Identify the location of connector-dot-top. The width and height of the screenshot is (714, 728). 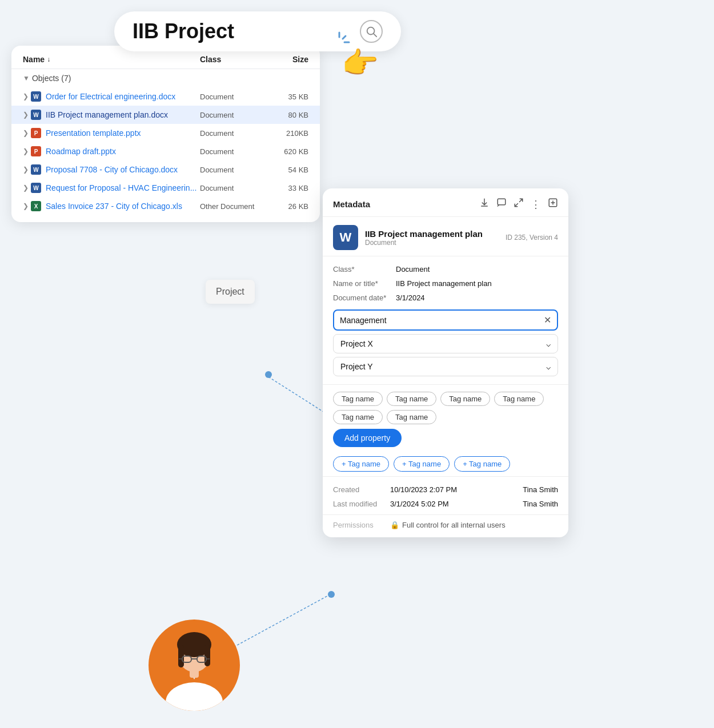
(268, 375).